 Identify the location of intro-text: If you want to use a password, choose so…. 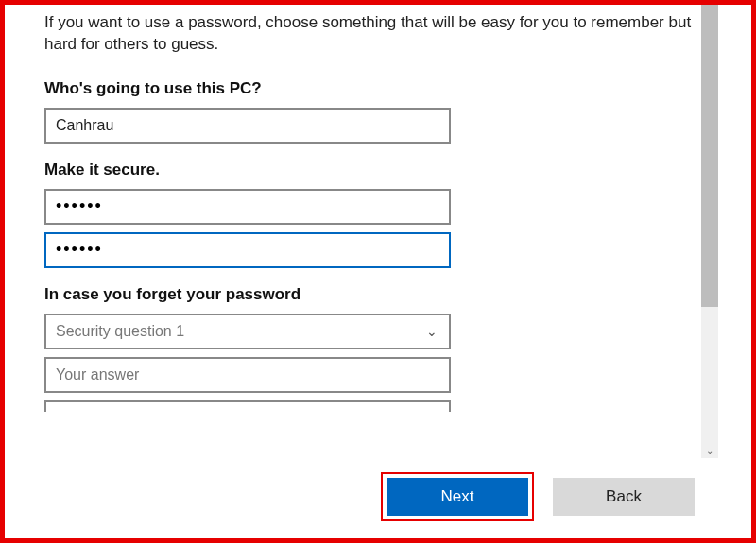
(369, 34).